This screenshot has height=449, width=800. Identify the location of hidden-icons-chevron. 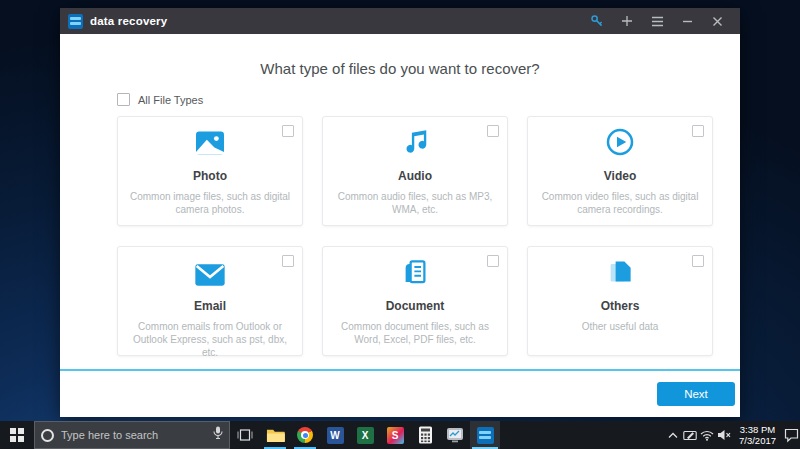
(672, 435).